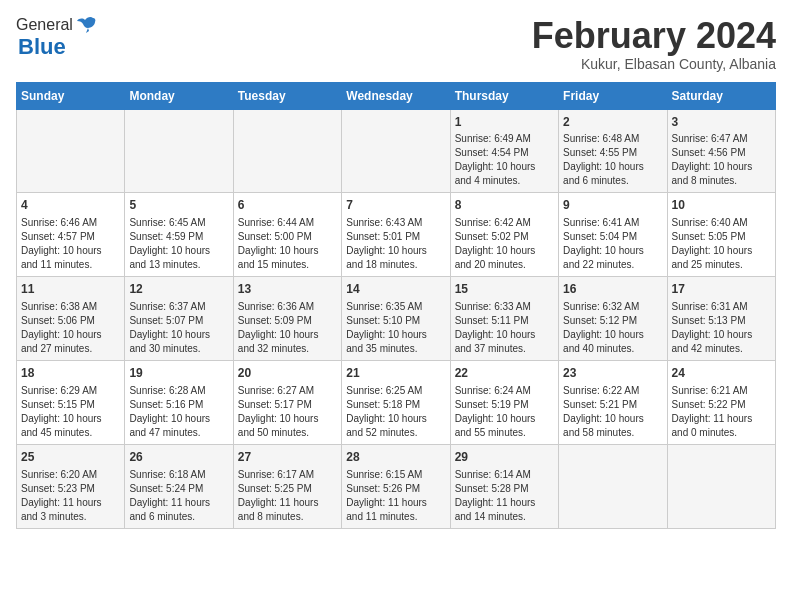 Image resolution: width=792 pixels, height=612 pixels. I want to click on day-info: Sunrise: 6:41 AM Sunset: 5:04 PM Dayligh…, so click(604, 244).